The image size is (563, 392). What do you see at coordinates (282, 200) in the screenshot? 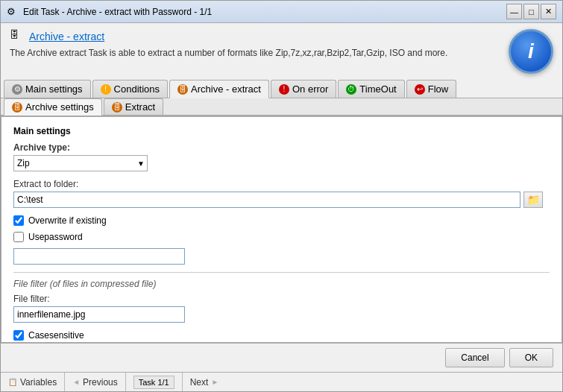
I see `folder-row: 📁` at bounding box center [282, 200].